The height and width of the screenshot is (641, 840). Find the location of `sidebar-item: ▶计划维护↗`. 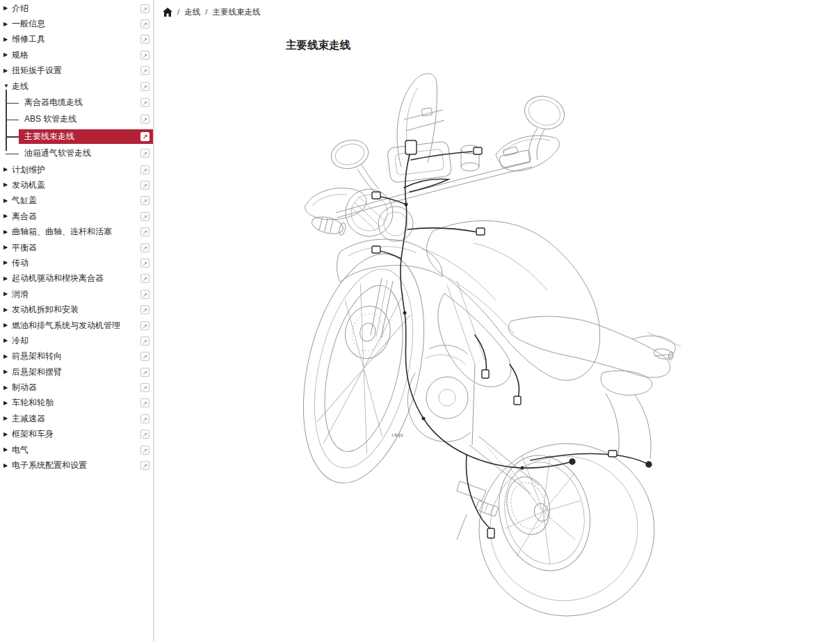

sidebar-item: ▶计划维护↗ is located at coordinates (76, 170).